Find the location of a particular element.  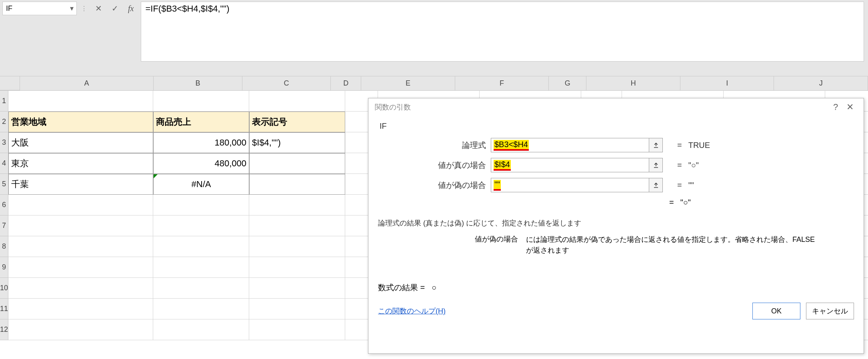

row-header-4: 4 is located at coordinates (4, 164).